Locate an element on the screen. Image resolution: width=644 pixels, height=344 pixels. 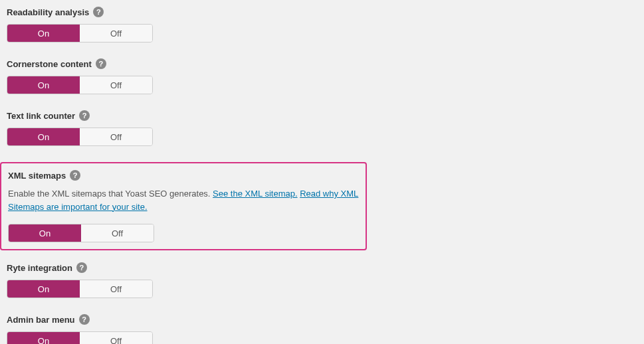
label-readability: Readability analysis is located at coordinates (48, 12).